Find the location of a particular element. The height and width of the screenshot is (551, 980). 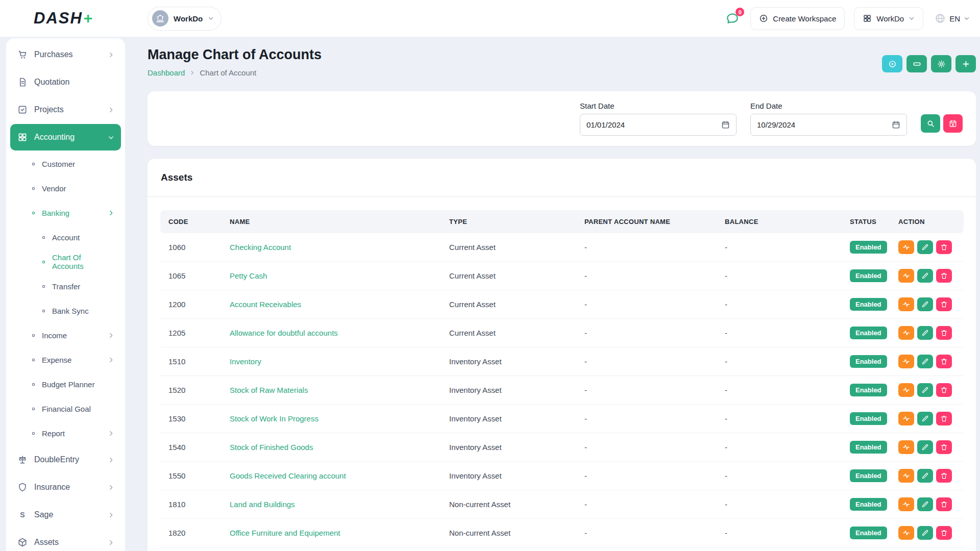

sidebar-item-banking: Banking is located at coordinates (65, 213).